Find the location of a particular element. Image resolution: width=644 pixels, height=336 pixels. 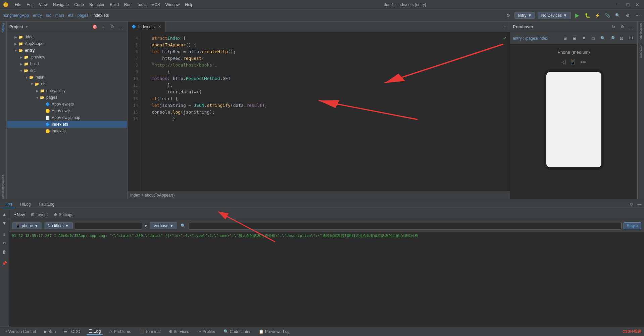

previewer-dropdown-icon: ▼ is located at coordinates (584, 38).